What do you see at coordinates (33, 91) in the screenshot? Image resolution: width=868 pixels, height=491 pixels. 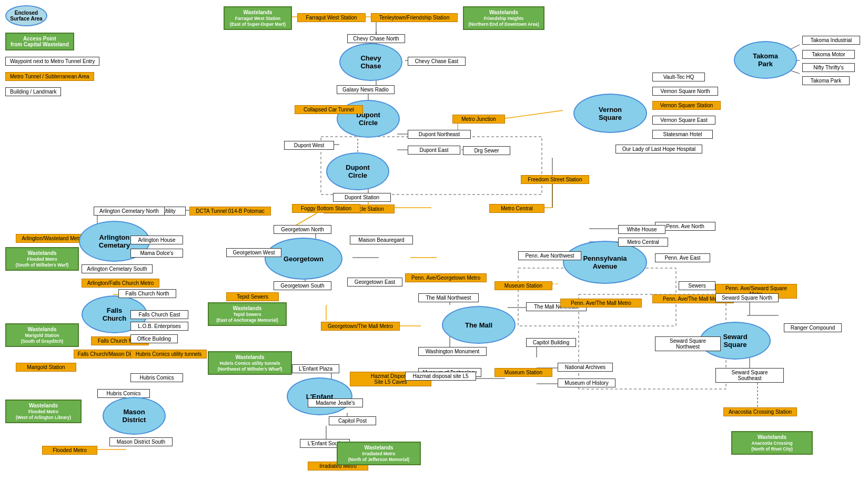 I see `legend-building-box: Building / Landmark` at bounding box center [33, 91].